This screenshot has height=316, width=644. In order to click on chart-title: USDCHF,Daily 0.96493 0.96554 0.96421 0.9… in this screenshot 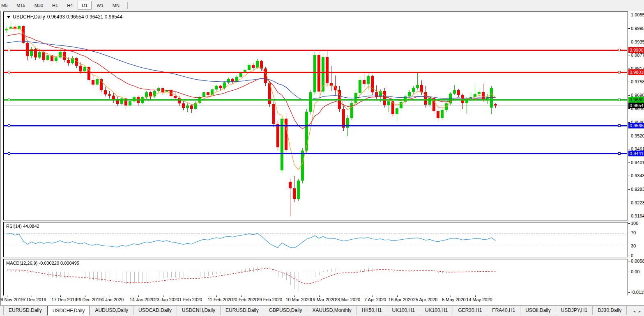, I will do `click(64, 17)`.